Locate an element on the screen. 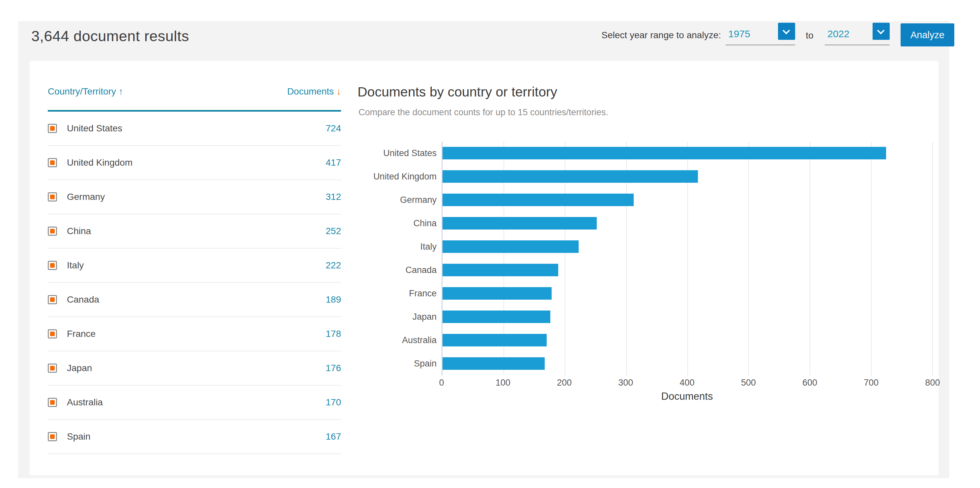  country-name: Australia is located at coordinates (85, 402).